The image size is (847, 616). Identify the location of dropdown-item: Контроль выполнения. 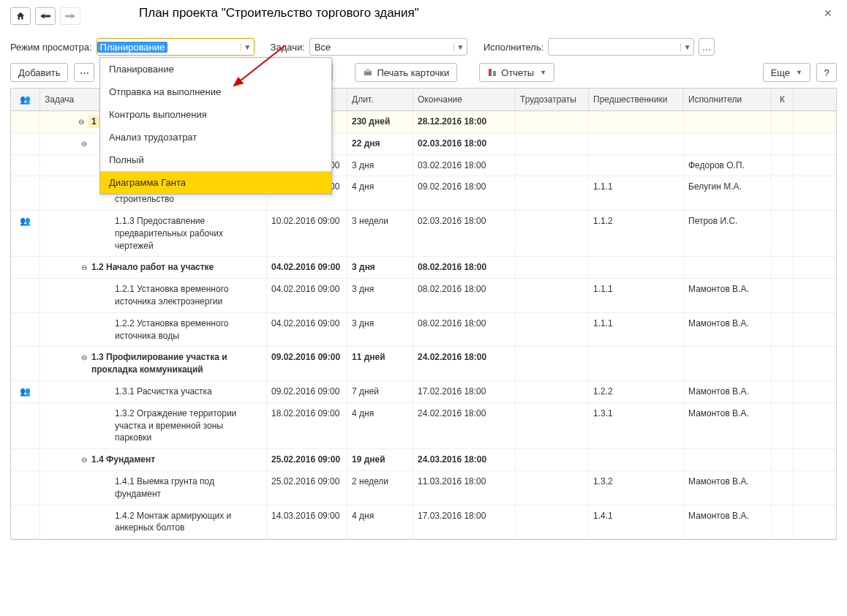
(216, 114).